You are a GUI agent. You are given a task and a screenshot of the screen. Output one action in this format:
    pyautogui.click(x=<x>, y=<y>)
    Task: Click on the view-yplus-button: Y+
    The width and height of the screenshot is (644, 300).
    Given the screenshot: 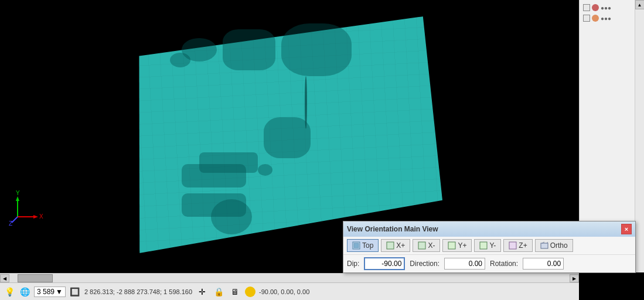 What is the action you would take?
    pyautogui.click(x=457, y=246)
    